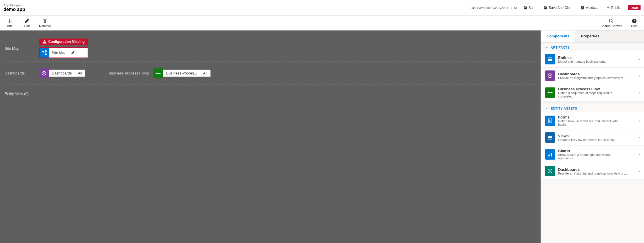 The height and width of the screenshot is (243, 644). What do you see at coordinates (64, 53) in the screenshot?
I see `sitemap-item: Site Map` at bounding box center [64, 53].